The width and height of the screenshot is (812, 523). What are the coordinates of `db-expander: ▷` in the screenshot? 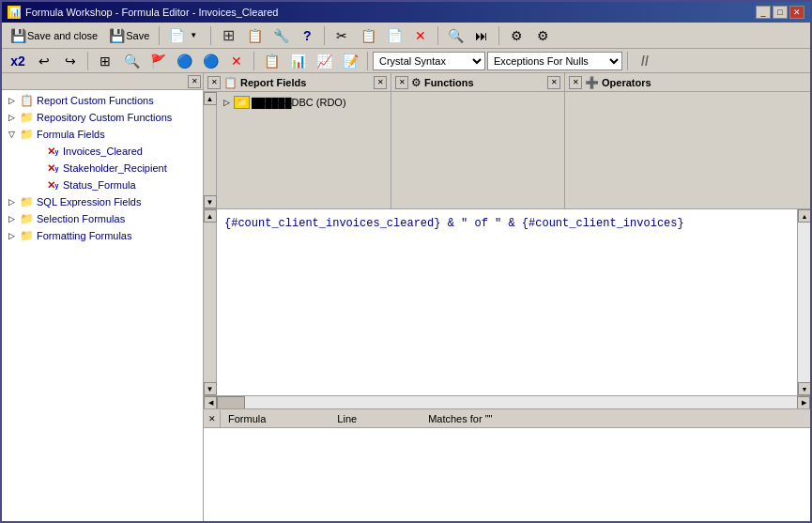 It's located at (226, 102).